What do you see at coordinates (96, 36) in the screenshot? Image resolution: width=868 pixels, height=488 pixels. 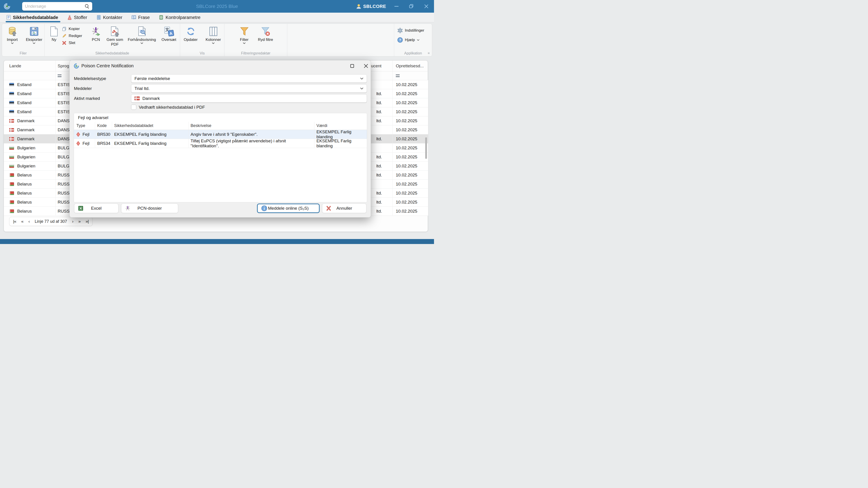 I see `pcn-button: PCN` at bounding box center [96, 36].